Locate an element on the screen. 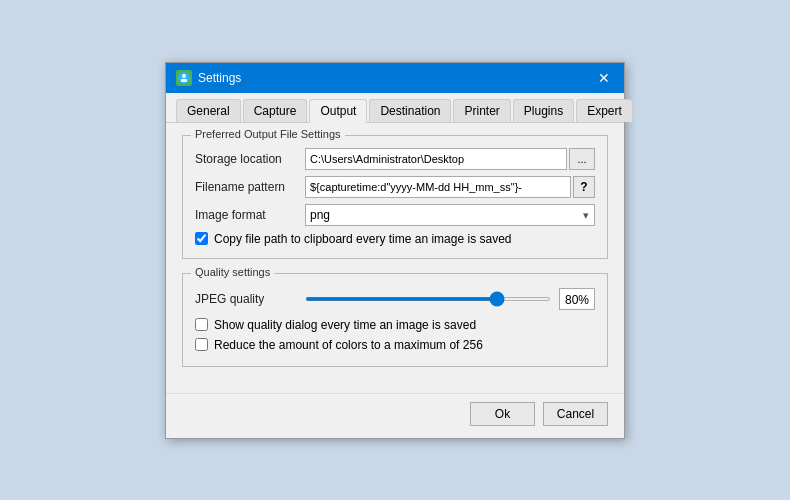 The width and height of the screenshot is (790, 500). close-button: ✕ is located at coordinates (604, 78).